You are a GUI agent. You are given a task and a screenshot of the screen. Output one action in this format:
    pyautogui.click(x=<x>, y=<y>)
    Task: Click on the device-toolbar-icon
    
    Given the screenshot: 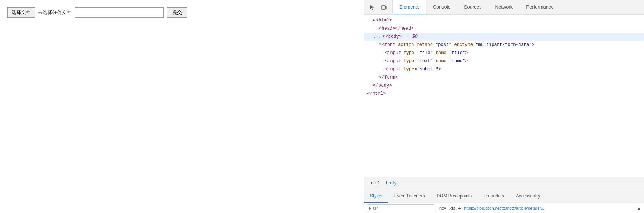 What is the action you would take?
    pyautogui.click(x=384, y=7)
    